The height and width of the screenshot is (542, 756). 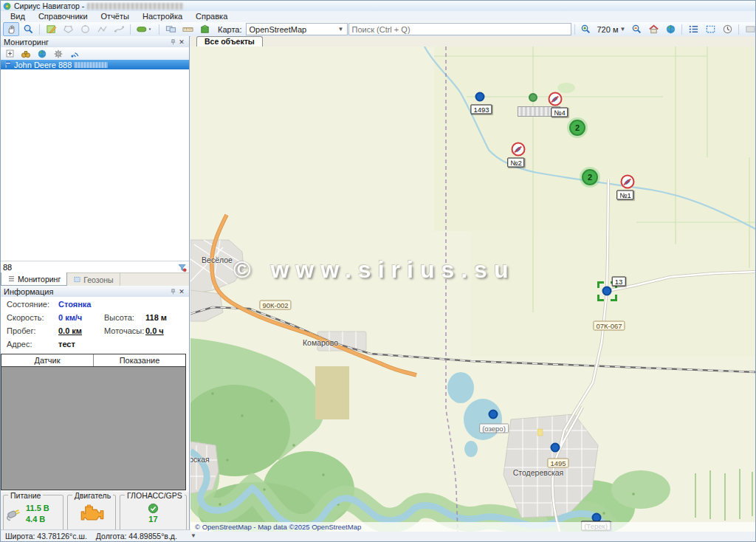 I want to click on sensors-table-header: Датчик Показание, so click(x=93, y=360).